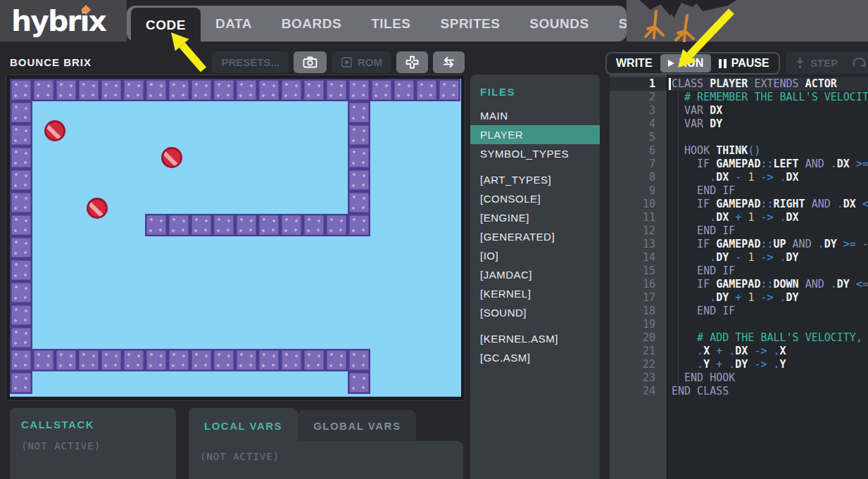 The image size is (868, 479). What do you see at coordinates (768, 84) in the screenshot?
I see `code-line: CLASS PLAYER EXTENDS ACTOR` at bounding box center [768, 84].